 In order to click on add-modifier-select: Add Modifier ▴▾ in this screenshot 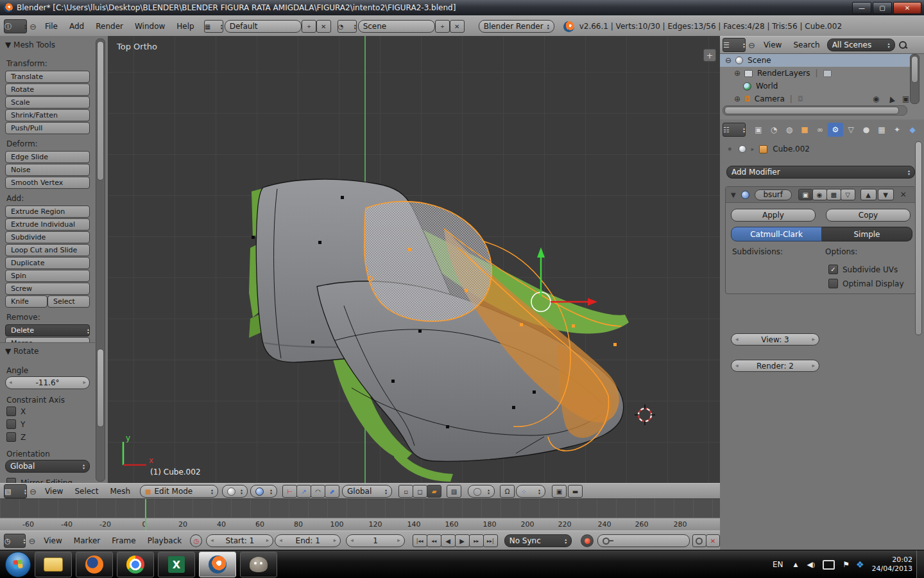, I will do `click(821, 172)`.